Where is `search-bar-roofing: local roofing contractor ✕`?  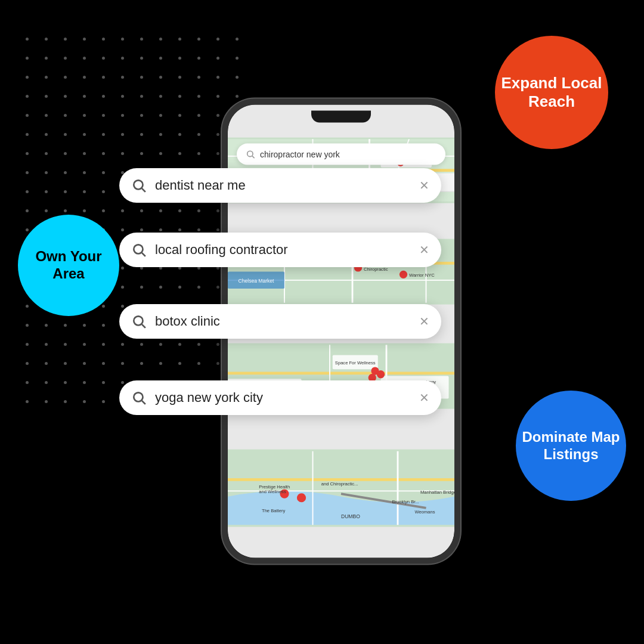 search-bar-roofing: local roofing contractor ✕ is located at coordinates (280, 250).